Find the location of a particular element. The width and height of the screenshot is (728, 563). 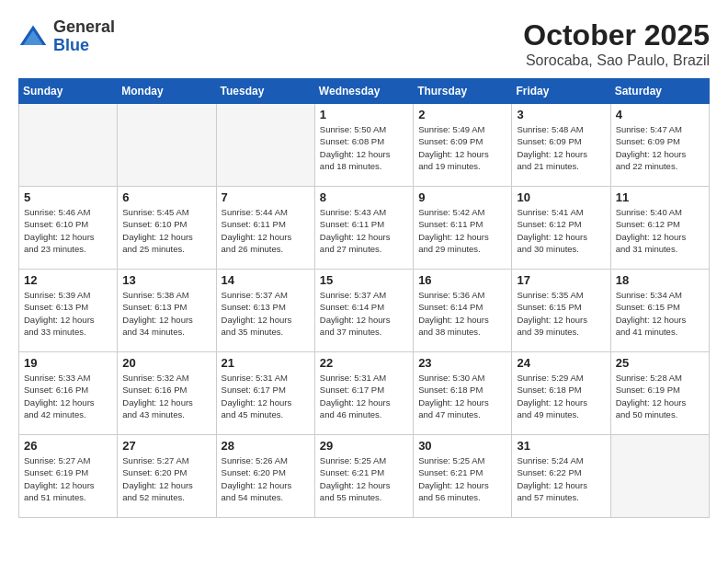

day-number: 2 is located at coordinates (462, 114).